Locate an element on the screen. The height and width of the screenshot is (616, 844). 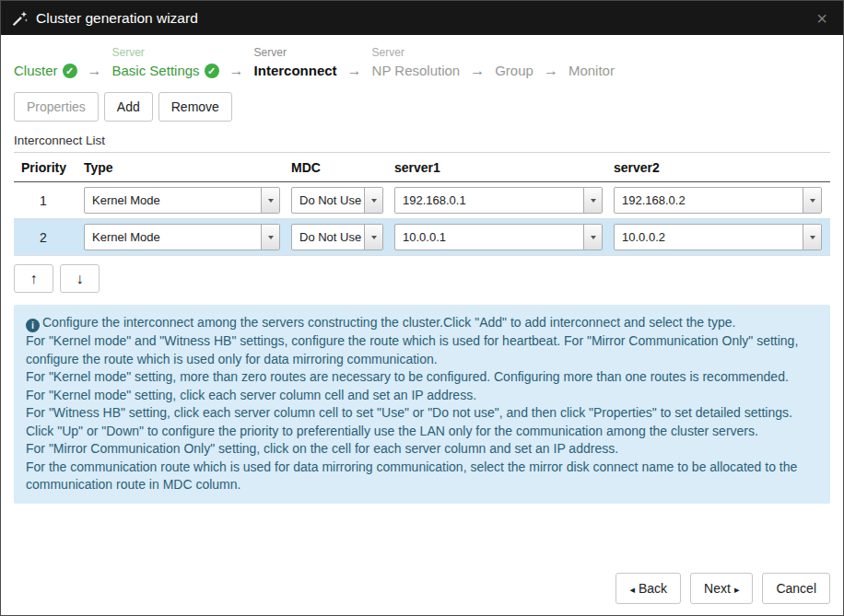
step-label: Monitor is located at coordinates (592, 71).